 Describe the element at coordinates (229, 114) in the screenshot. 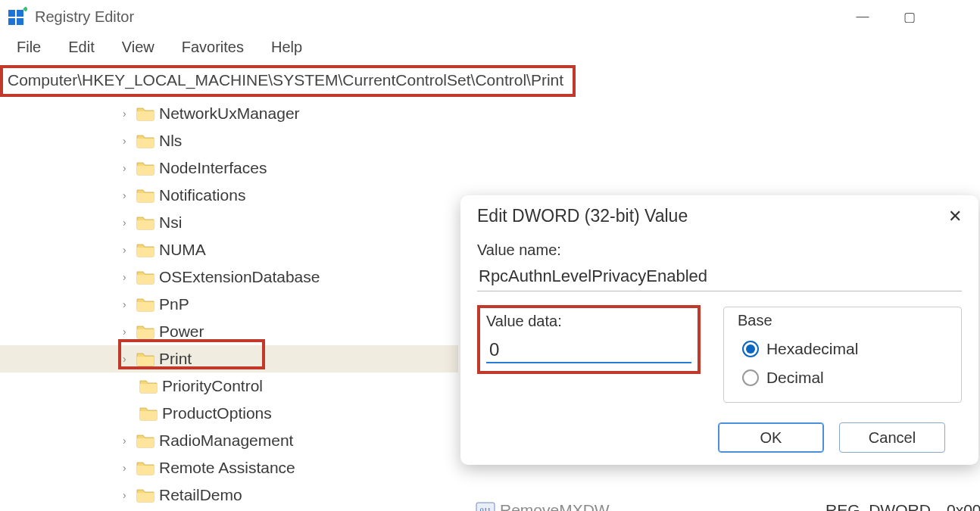

I see `tree-item-label: NetworkUxManager` at that location.